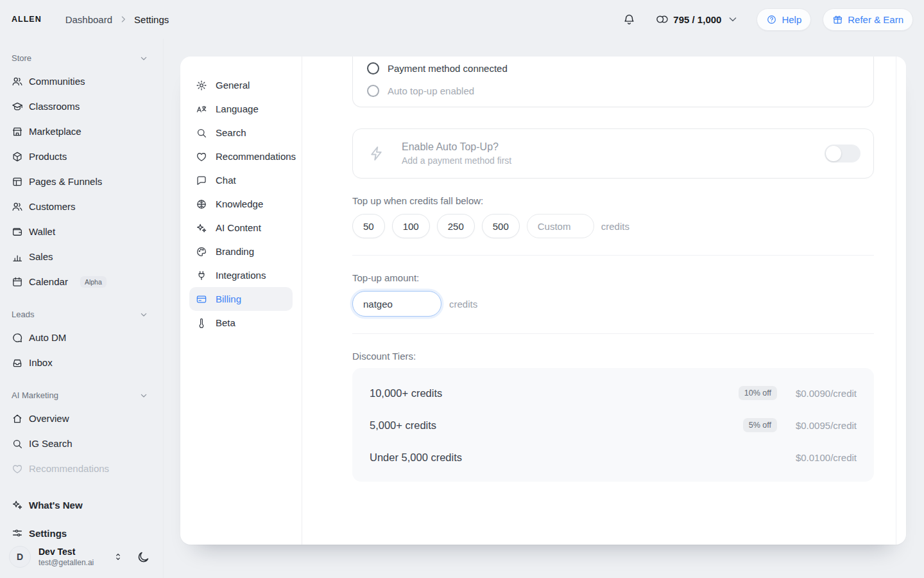  What do you see at coordinates (17, 107) in the screenshot?
I see `graduation-cap-icon` at bounding box center [17, 107].